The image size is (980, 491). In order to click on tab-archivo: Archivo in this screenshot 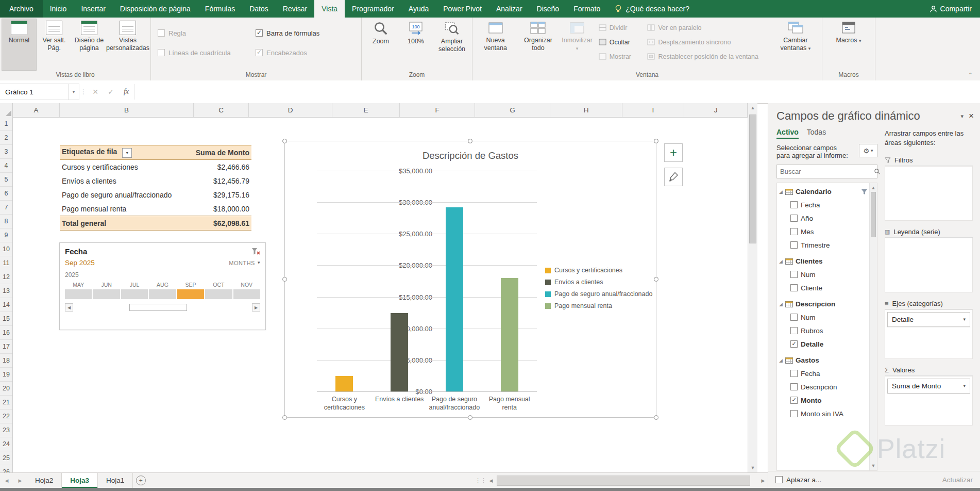, I will do `click(22, 9)`.